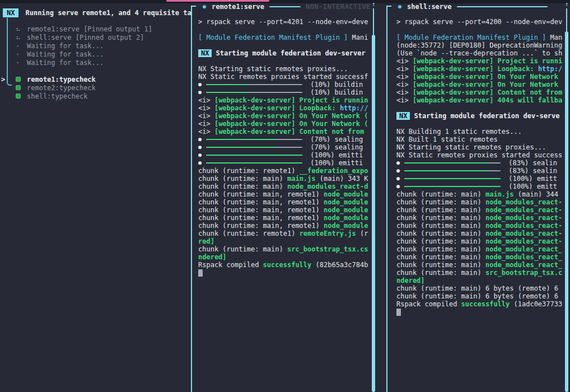 This screenshot has width=570, height=392. What do you see at coordinates (471, 38) in the screenshot?
I see `text-segment: [ Module Federation Manifest Plugin ]` at bounding box center [471, 38].